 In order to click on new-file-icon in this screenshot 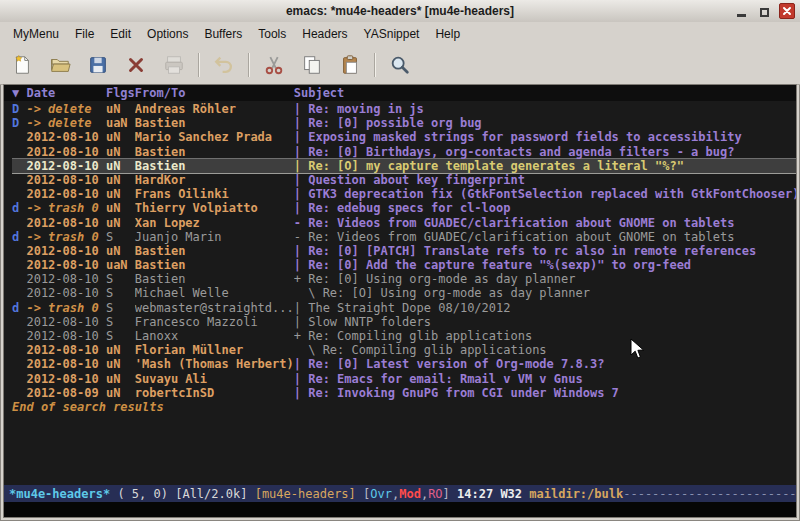, I will do `click(22, 65)`.